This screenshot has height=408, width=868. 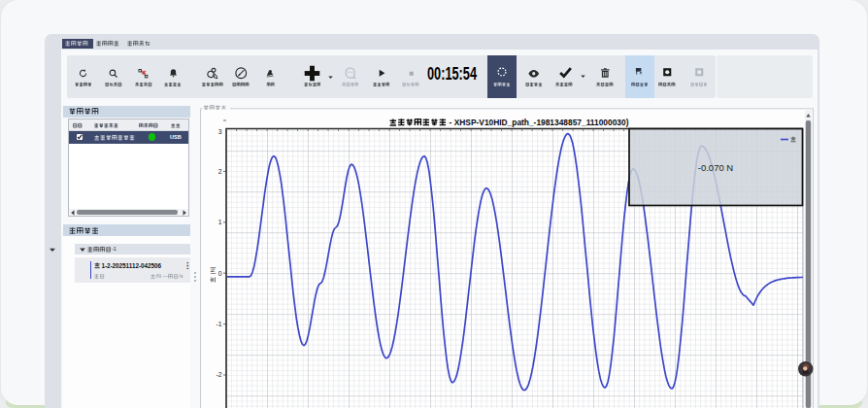 What do you see at coordinates (218, 324) in the screenshot?
I see `svg-text: -1` at bounding box center [218, 324].